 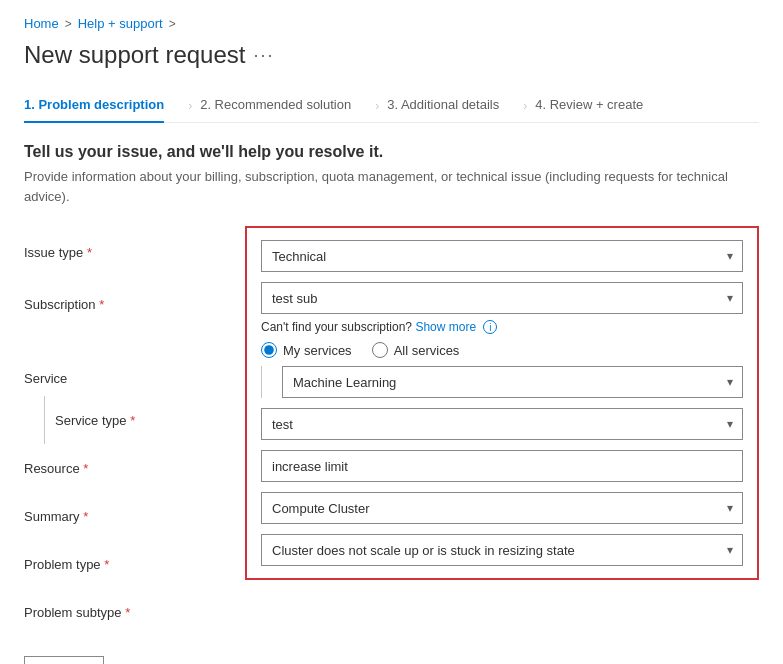 What do you see at coordinates (502, 298) in the screenshot?
I see `subscription-select: test sub` at bounding box center [502, 298].